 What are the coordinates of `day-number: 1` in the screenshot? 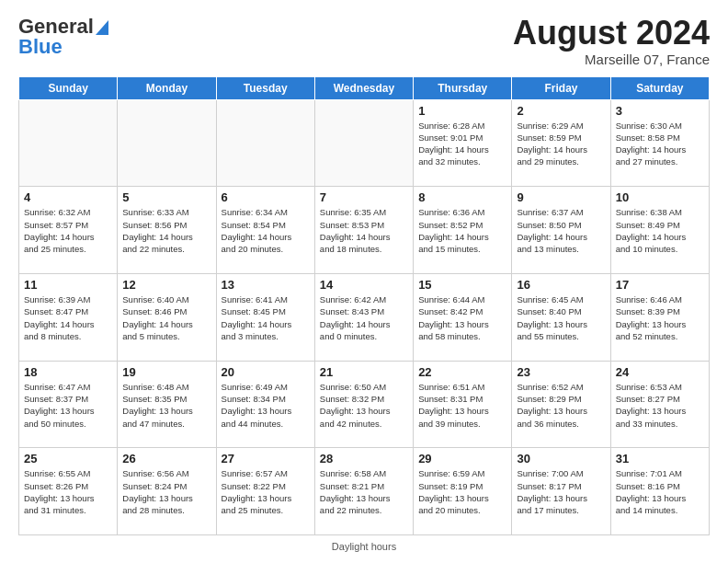 It's located at (462, 110).